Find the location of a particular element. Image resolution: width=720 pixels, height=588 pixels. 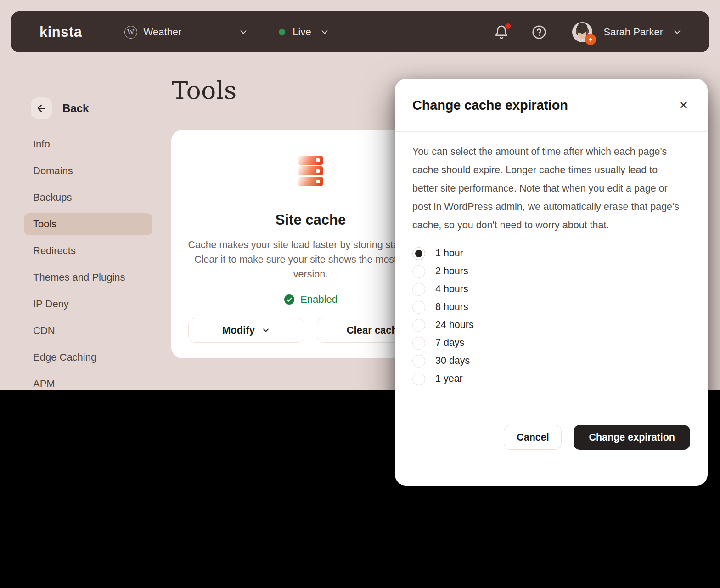

status-badge: Enabled is located at coordinates (319, 300).